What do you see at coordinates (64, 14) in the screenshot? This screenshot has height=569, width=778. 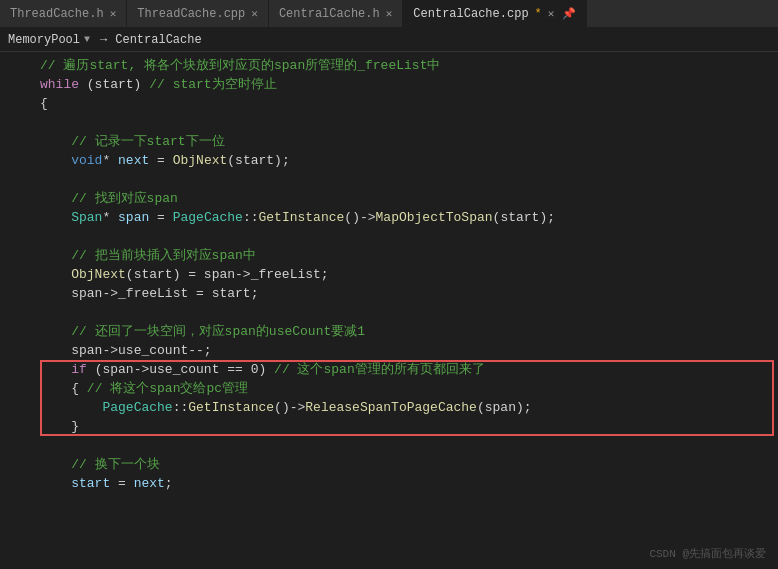 I see `tab-threadcache-h: ThreadCache.h ✕` at bounding box center [64, 14].